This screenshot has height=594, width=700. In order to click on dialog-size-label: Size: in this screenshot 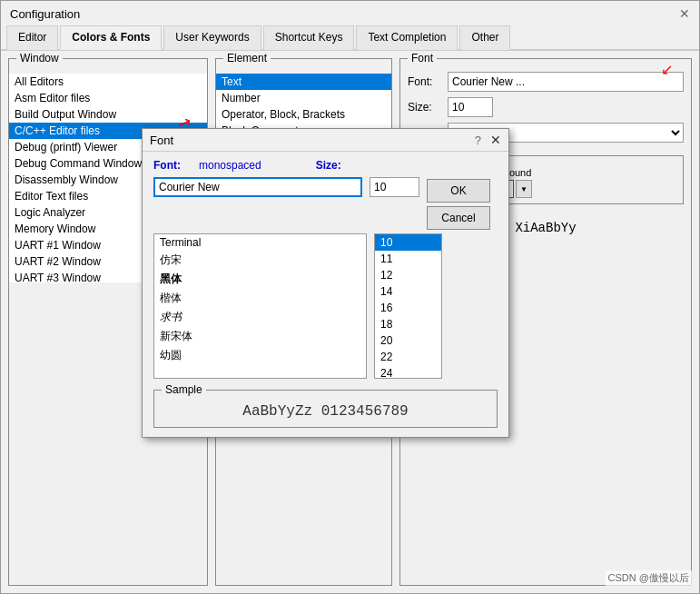, I will do `click(329, 165)`.